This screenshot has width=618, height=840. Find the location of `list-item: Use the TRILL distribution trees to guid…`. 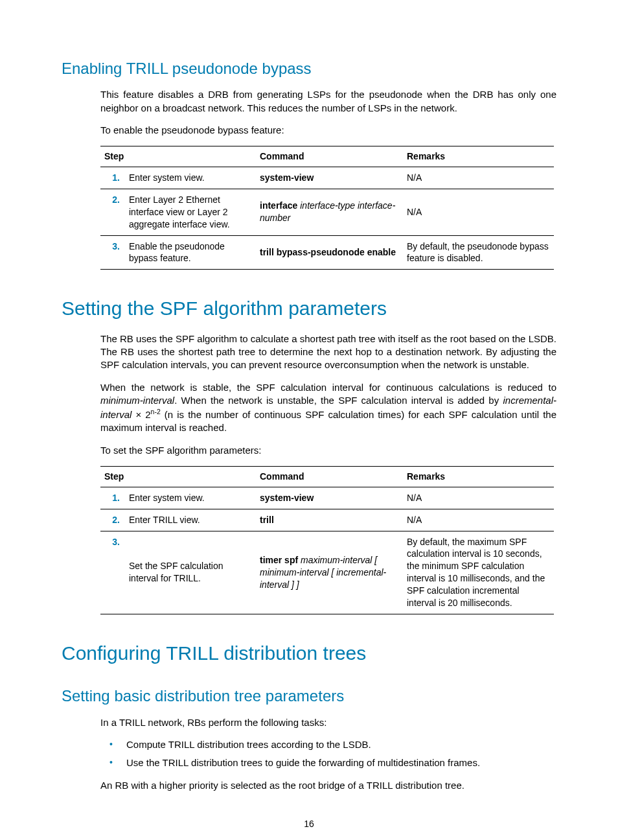

list-item: Use the TRILL distribution trees to guid… is located at coordinates (328, 763).